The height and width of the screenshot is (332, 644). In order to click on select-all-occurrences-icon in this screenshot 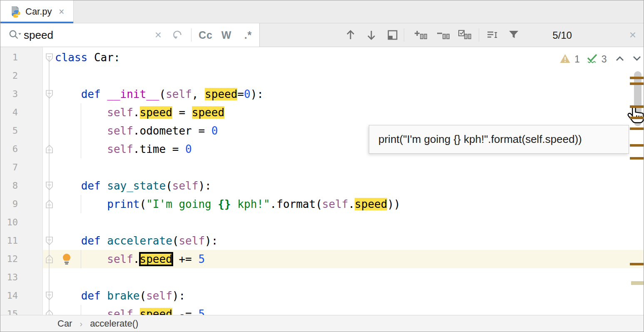, I will do `click(465, 35)`.